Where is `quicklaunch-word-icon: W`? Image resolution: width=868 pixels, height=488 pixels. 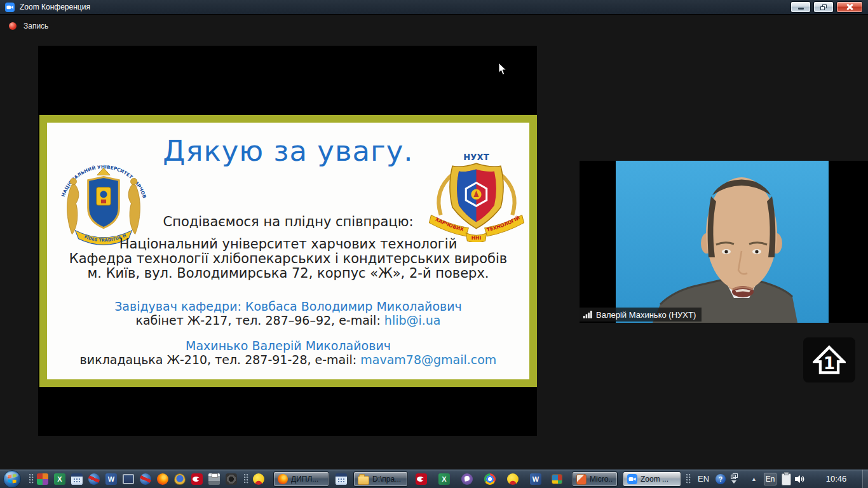
quicklaunch-word-icon: W is located at coordinates (111, 479).